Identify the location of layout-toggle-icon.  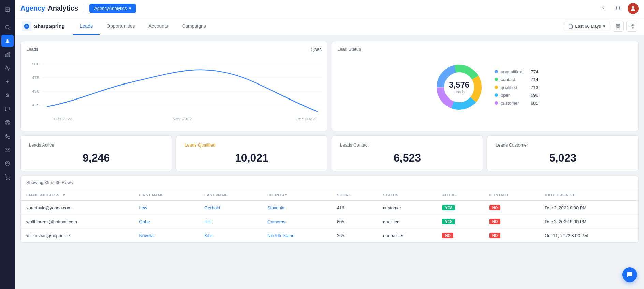
(618, 26).